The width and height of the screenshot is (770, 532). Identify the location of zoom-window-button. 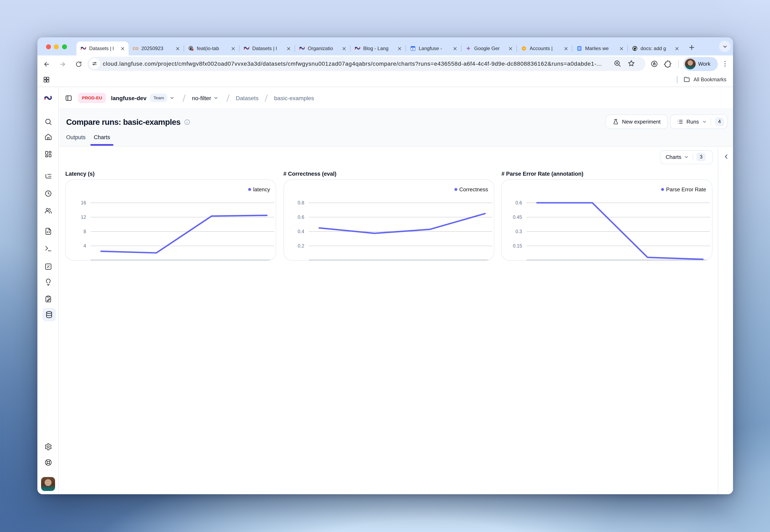
(64, 47).